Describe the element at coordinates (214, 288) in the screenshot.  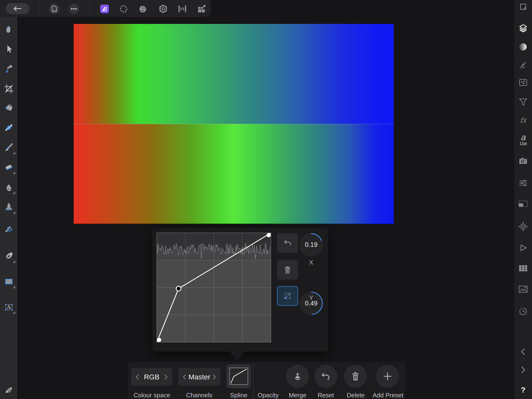
I see `curve-plot` at that location.